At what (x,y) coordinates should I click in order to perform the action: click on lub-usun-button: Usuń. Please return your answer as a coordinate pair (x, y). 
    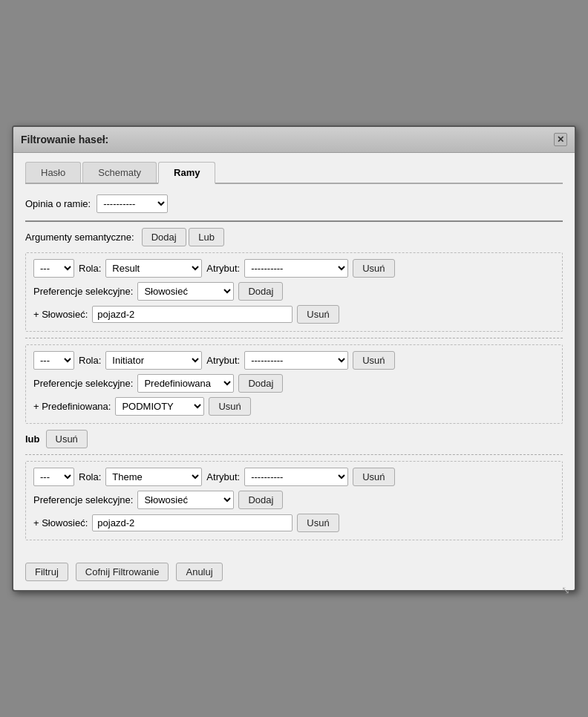
    Looking at the image, I should click on (67, 439).